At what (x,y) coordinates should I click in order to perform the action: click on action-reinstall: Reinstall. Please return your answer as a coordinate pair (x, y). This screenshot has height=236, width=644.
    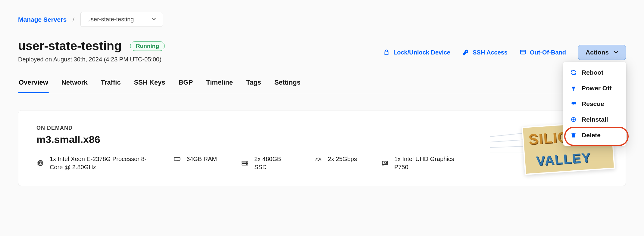
    Looking at the image, I should click on (595, 120).